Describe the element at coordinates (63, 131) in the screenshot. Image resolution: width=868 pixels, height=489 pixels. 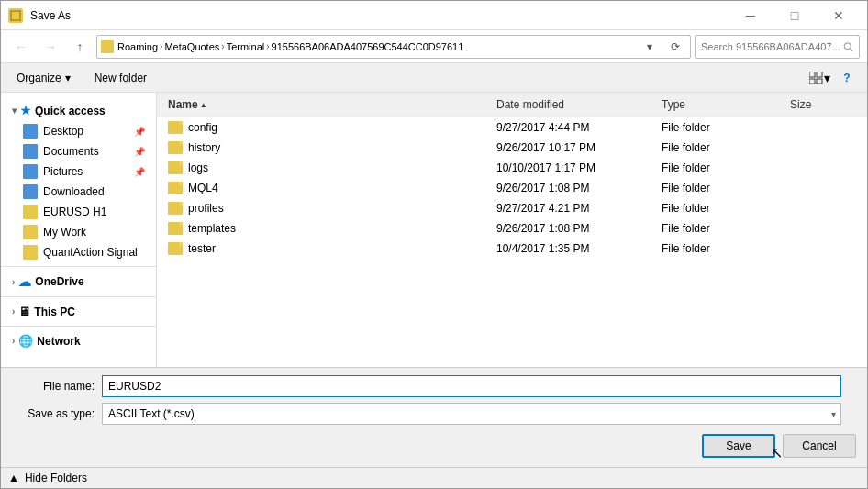
I see `desktop-label: Desktop` at that location.